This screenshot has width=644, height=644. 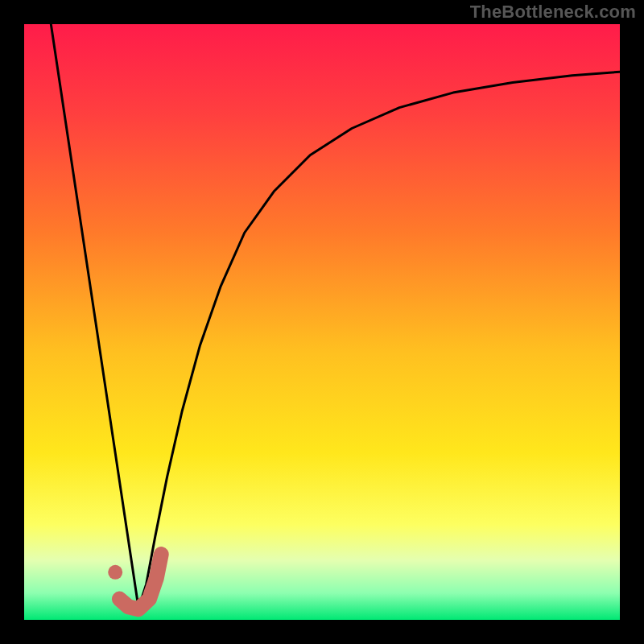 I want to click on j-dot, so click(x=115, y=572).